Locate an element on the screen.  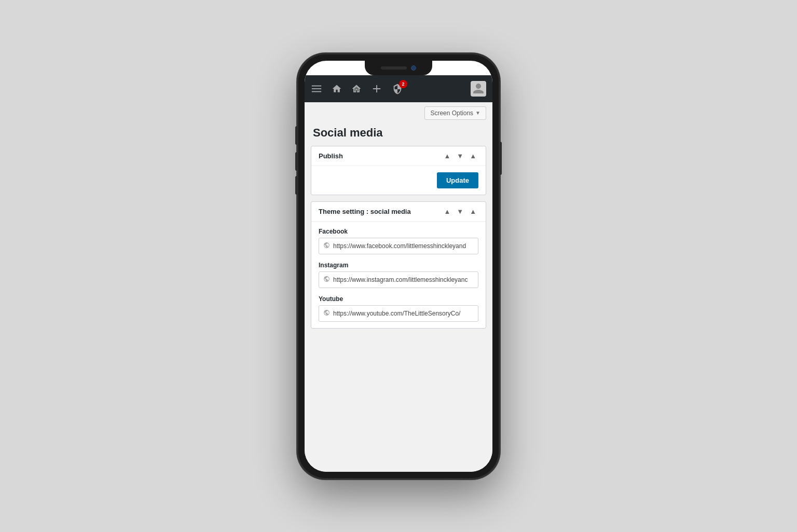
screen-options-arrow: ▼ is located at coordinates (478, 113).